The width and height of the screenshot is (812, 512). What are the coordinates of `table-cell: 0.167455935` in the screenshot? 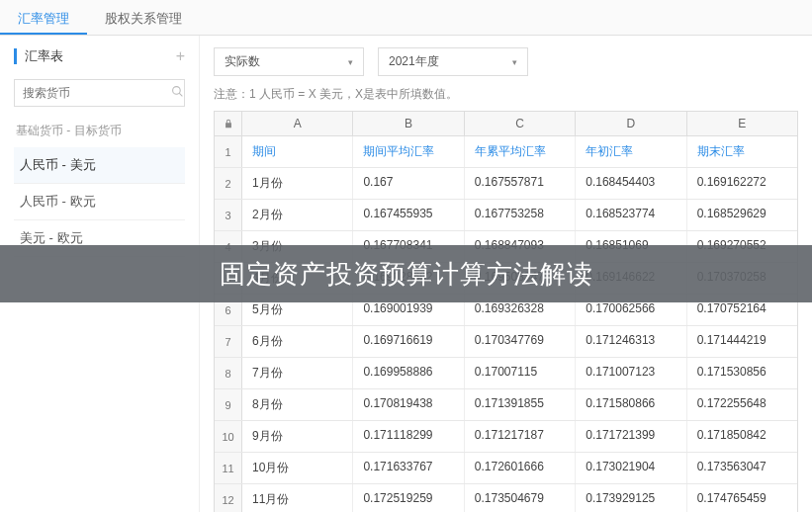 It's located at (408, 215).